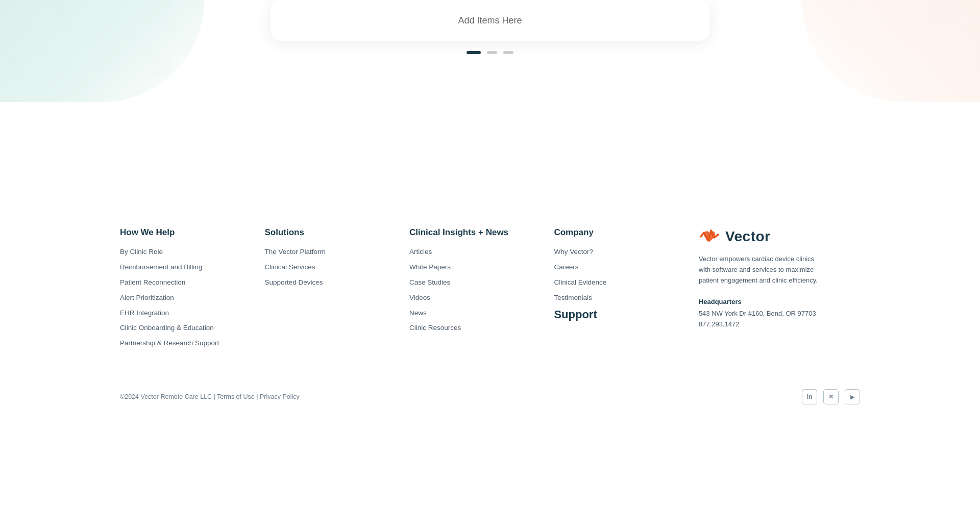 The height and width of the screenshot is (510, 980). What do you see at coordinates (709, 237) in the screenshot?
I see `vector-logo-icon` at bounding box center [709, 237].